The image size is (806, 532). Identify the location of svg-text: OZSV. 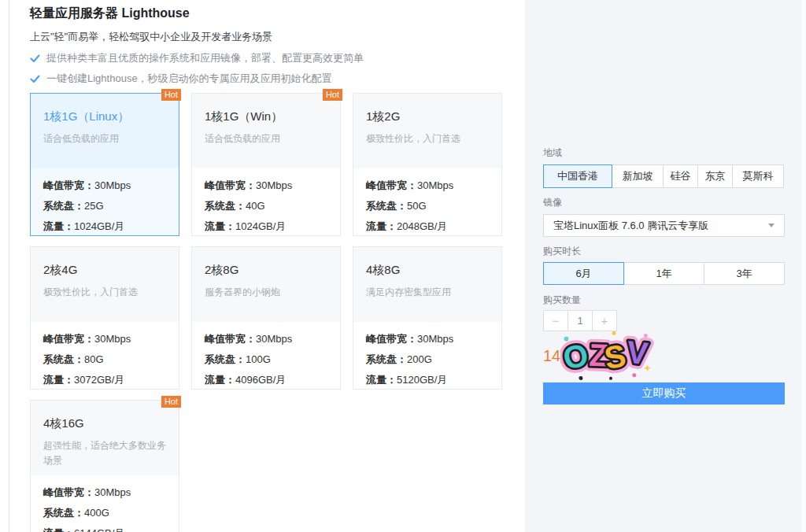
(606, 356).